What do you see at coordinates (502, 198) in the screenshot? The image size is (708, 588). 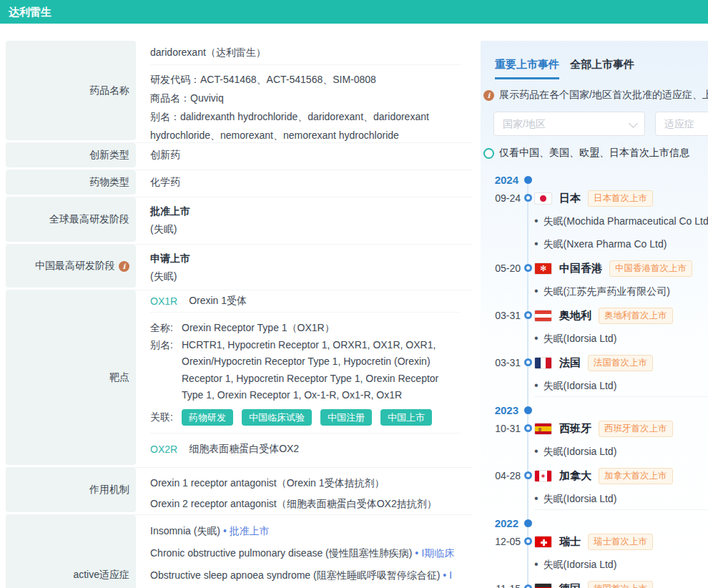 I see `event-date: 09-24` at bounding box center [502, 198].